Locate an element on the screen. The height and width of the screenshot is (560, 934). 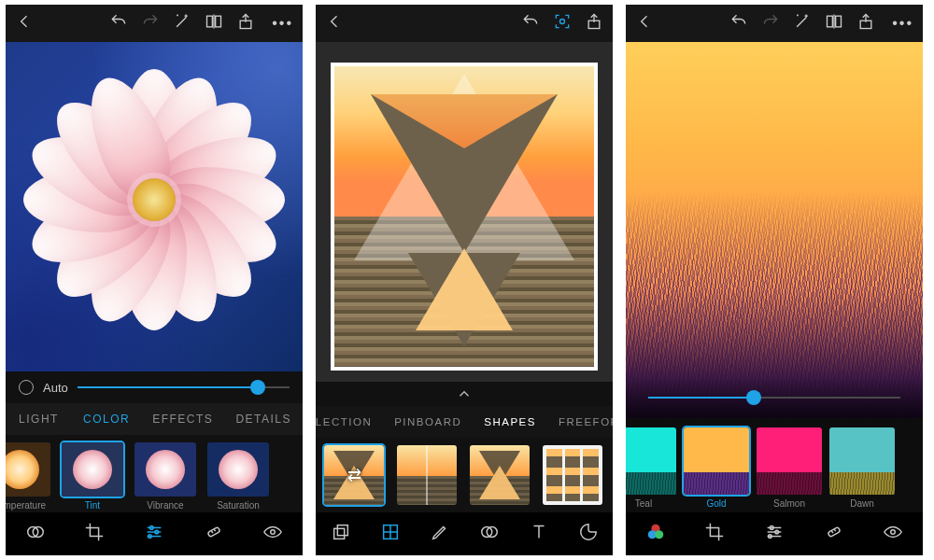
collage-grid-icon is located at coordinates (390, 534).